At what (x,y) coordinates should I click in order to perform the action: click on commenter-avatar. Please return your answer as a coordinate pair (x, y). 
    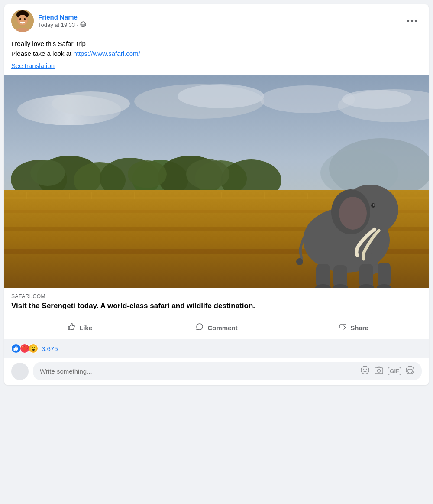
    Looking at the image, I should click on (20, 371).